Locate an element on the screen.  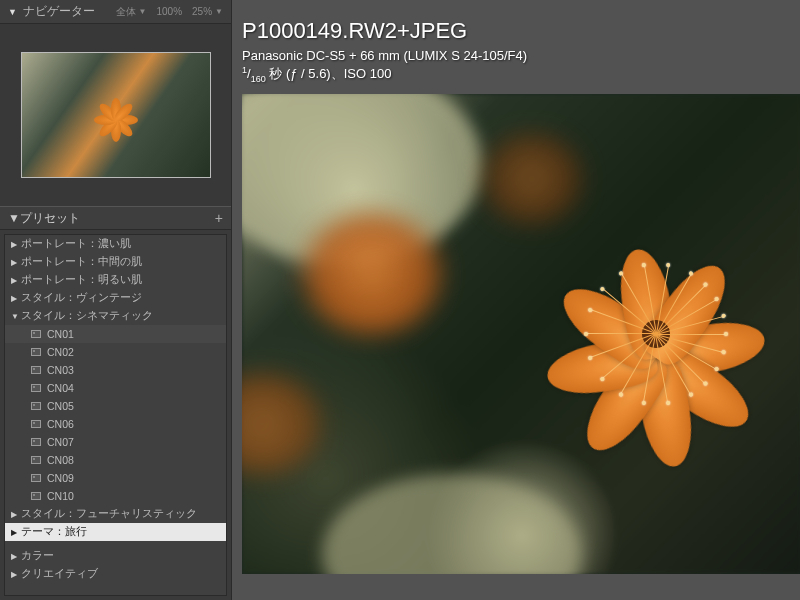
navigator-view-mode-dropdown: 全体 ▼ is located at coordinates (132, 12).